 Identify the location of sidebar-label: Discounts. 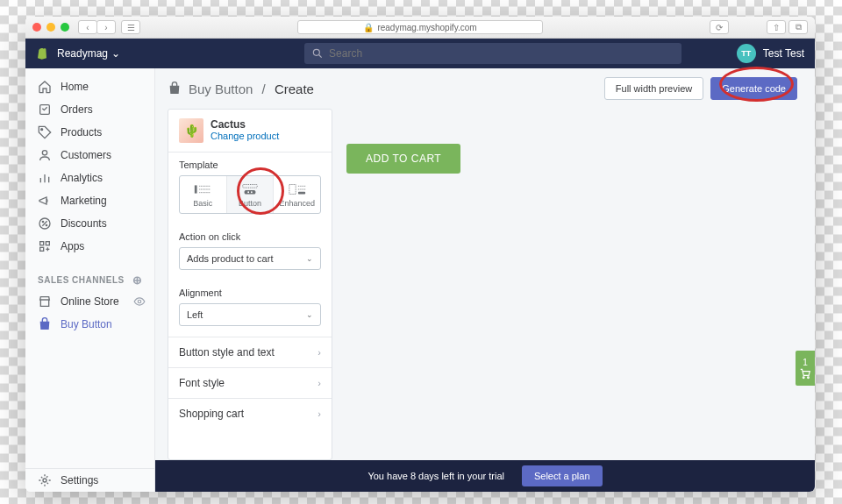
(84, 224).